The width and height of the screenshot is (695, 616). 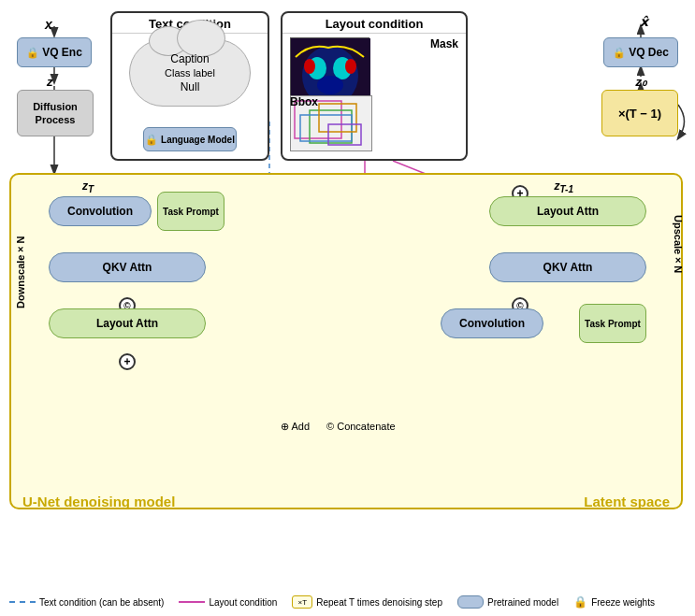 I want to click on class-label-text: Class label, so click(x=190, y=73).